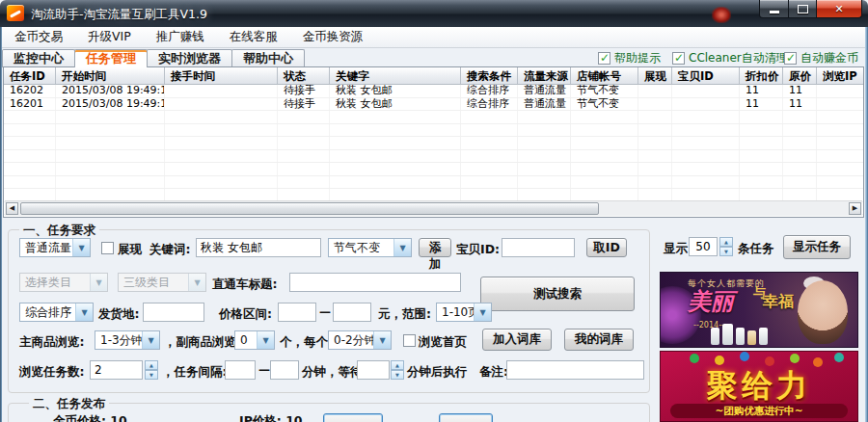 This screenshot has width=868, height=422. What do you see at coordinates (607, 248) in the screenshot?
I see `get-id-button: 取ID` at bounding box center [607, 248].